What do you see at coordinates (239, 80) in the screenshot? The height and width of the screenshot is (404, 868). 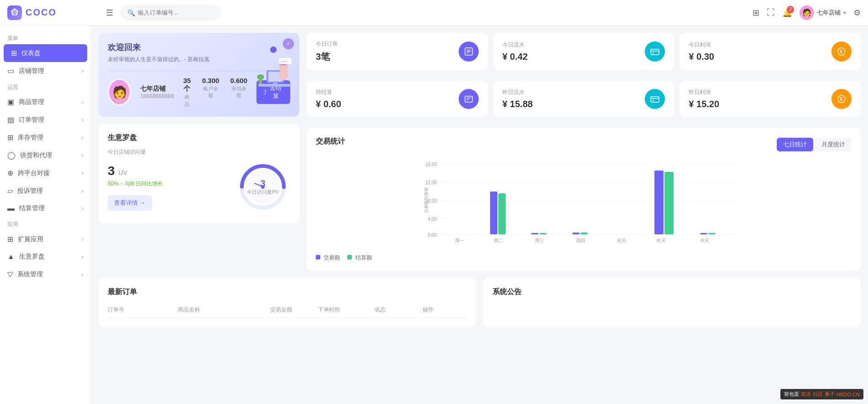 I see `stat-unsettled-value: 0.600` at bounding box center [239, 80].